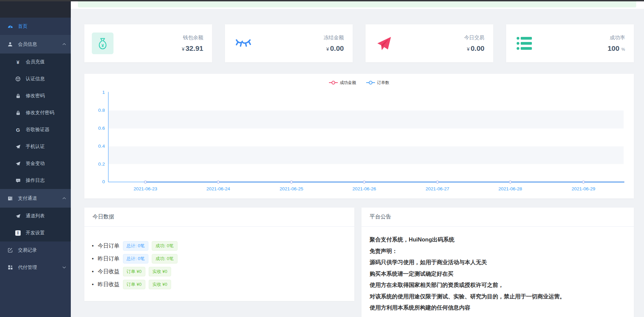 This screenshot has width=644, height=317. Describe the element at coordinates (220, 254) in the screenshot. I see `today-data-panel: 今日数据 今日订单 总计: 0笔 成功: 0笔 昨日订单 总计: 0笔 成功: …` at that location.